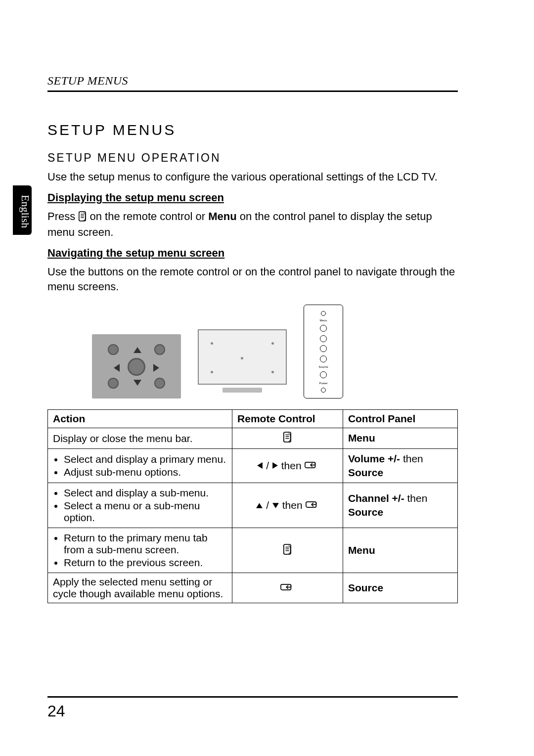 The height and width of the screenshot is (756, 534). I want to click on action-item: Return to the primary menu tab from a su…, so click(145, 544).